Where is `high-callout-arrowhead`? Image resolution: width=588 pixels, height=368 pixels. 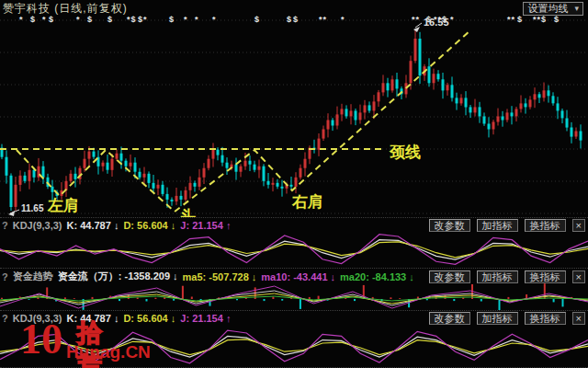 high-callout-arrowhead is located at coordinates (417, 29).